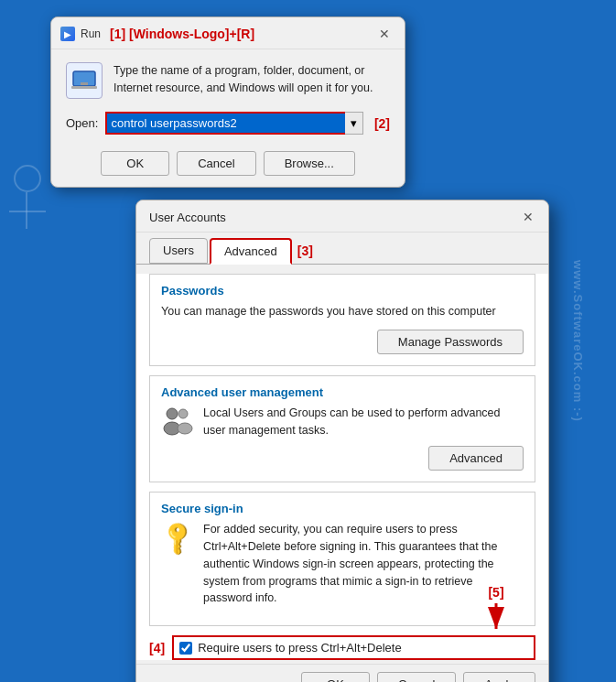  I want to click on run-cancel-button: Cancel, so click(216, 163).